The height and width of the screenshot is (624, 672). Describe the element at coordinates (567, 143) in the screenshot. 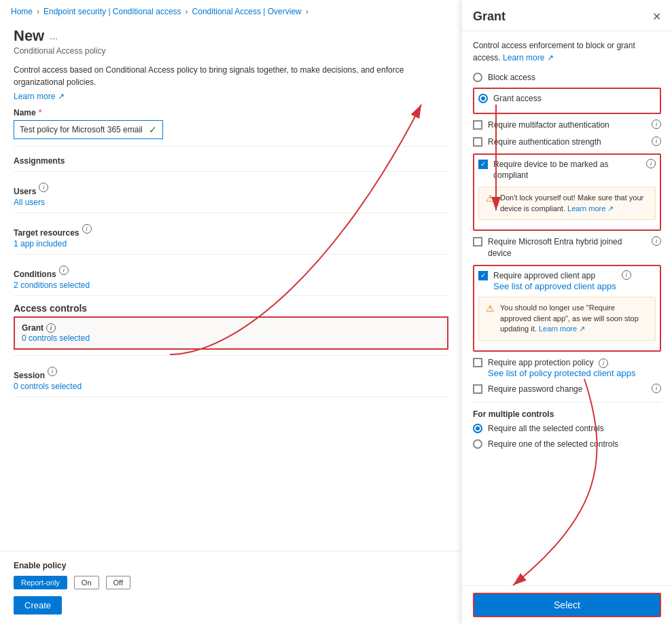

I see `require-auth-strength-row: Require authentication strength i` at that location.